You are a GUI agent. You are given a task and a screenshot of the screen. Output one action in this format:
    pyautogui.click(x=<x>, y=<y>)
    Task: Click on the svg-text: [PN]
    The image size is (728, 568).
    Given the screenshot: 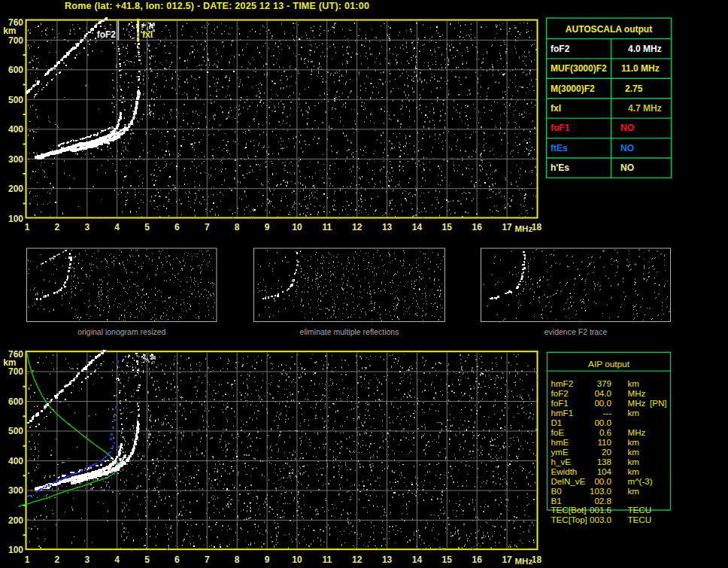 What is the action you would take?
    pyautogui.click(x=659, y=403)
    